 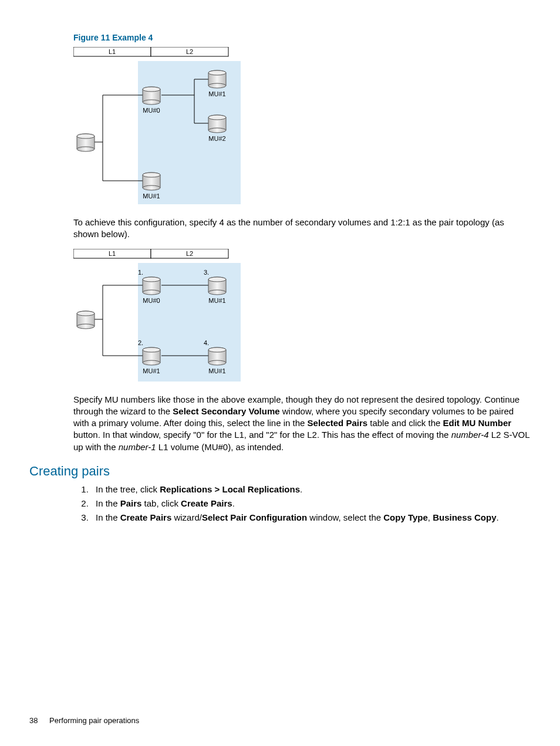 I want to click on figure-diagram-2: L1 L2 1., so click(x=302, y=316).